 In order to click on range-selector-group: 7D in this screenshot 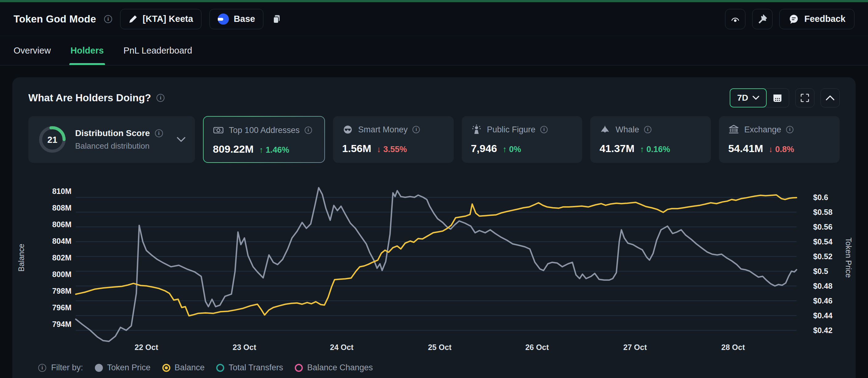, I will do `click(760, 98)`.